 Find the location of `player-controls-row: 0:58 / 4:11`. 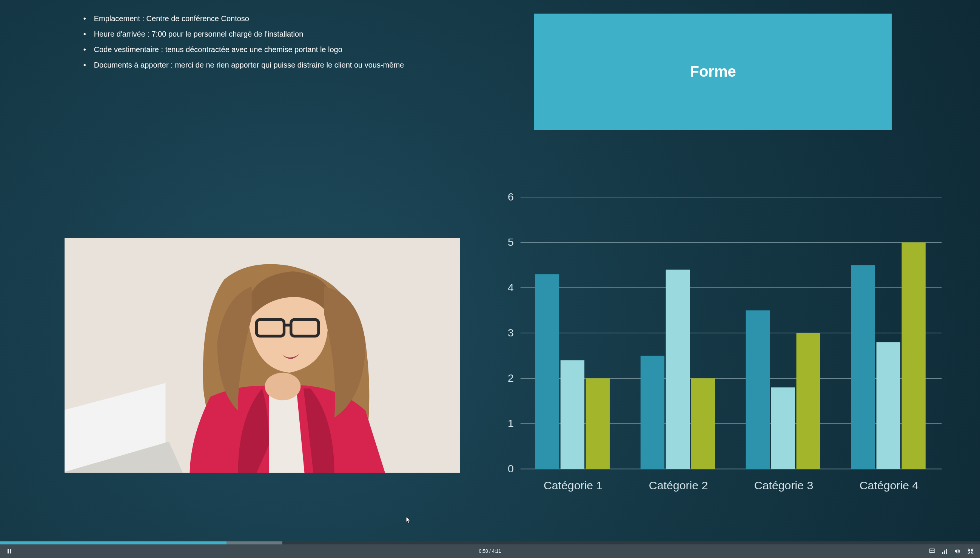

player-controls-row: 0:58 / 4:11 is located at coordinates (490, 551).